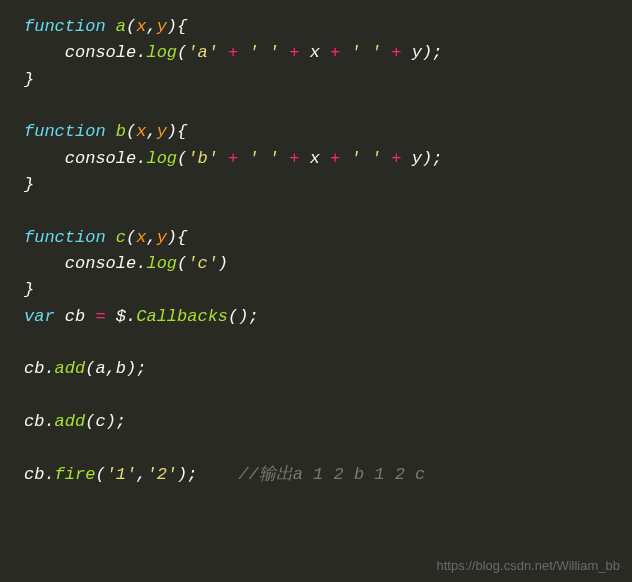 This screenshot has width=632, height=582. I want to click on fn-c-close: }, so click(316, 290).